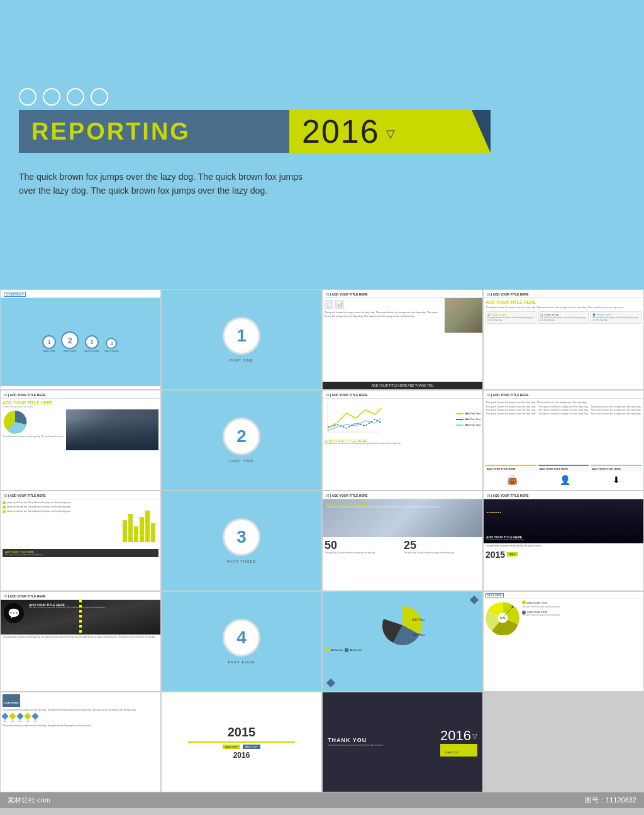 Image resolution: width=644 pixels, height=815 pixels. What do you see at coordinates (242, 641) in the screenshot?
I see `part4-content: 4 PART FOUR` at bounding box center [242, 641].